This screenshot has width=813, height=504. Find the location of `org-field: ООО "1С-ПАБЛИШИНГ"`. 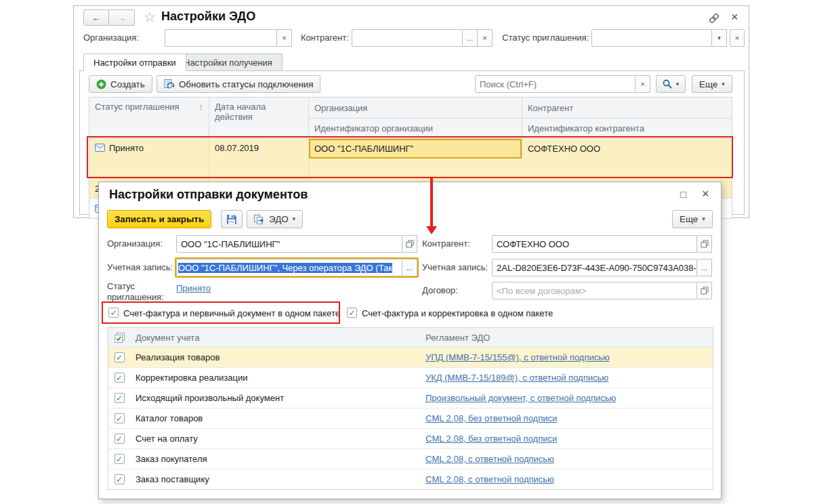

org-field: ООО "1С-ПАБЛИШИНГ" is located at coordinates (289, 244).